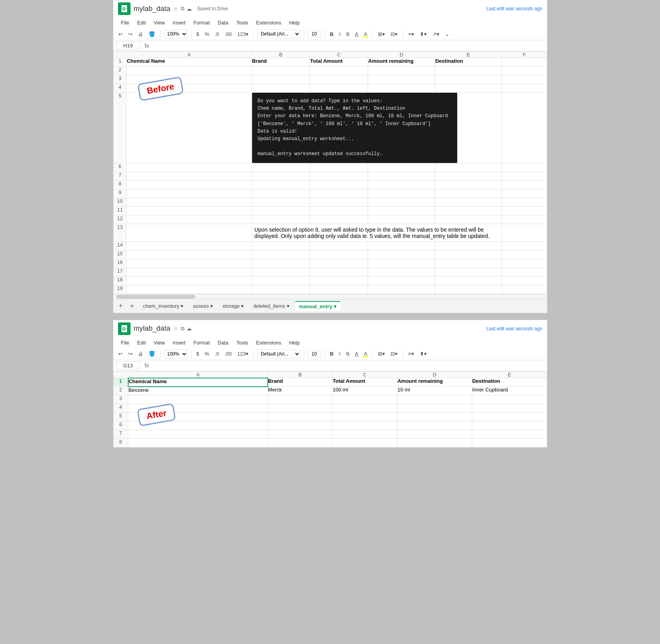 This screenshot has height=644, width=660. Describe the element at coordinates (223, 343) in the screenshot. I see `menu-data-bottom: Data` at that location.